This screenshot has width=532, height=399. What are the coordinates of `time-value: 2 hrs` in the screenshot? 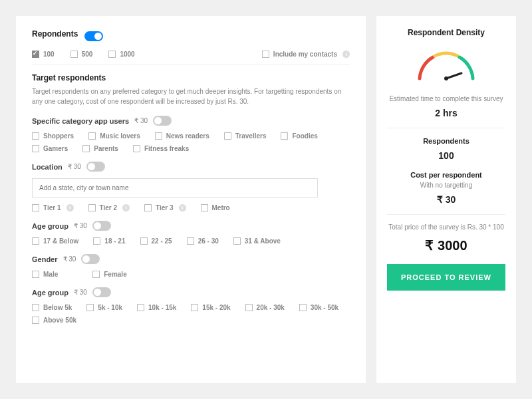 It's located at (446, 113).